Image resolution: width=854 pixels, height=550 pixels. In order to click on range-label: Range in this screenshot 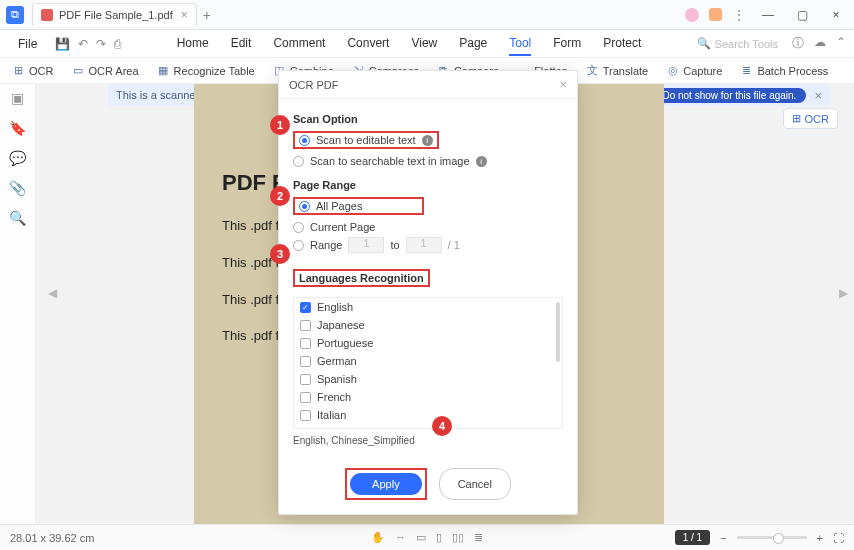, I will do `click(326, 245)`.